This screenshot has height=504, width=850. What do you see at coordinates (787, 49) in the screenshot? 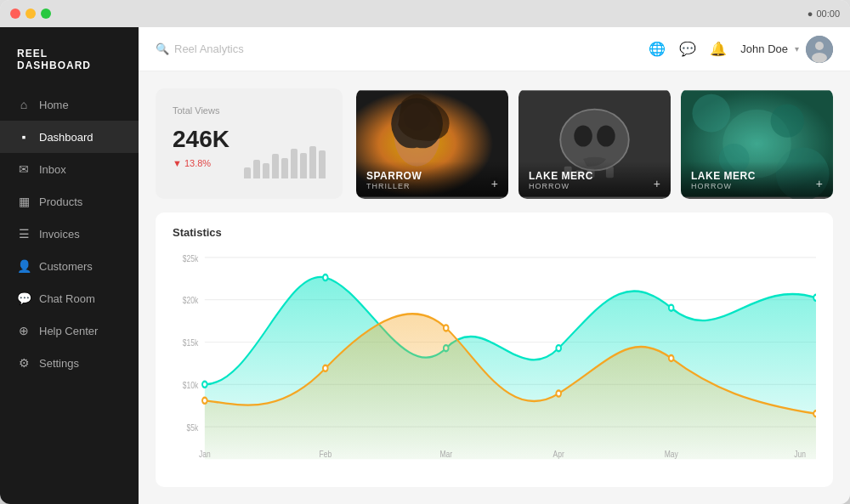
I see `user-menu: John Doe ▾` at bounding box center [787, 49].